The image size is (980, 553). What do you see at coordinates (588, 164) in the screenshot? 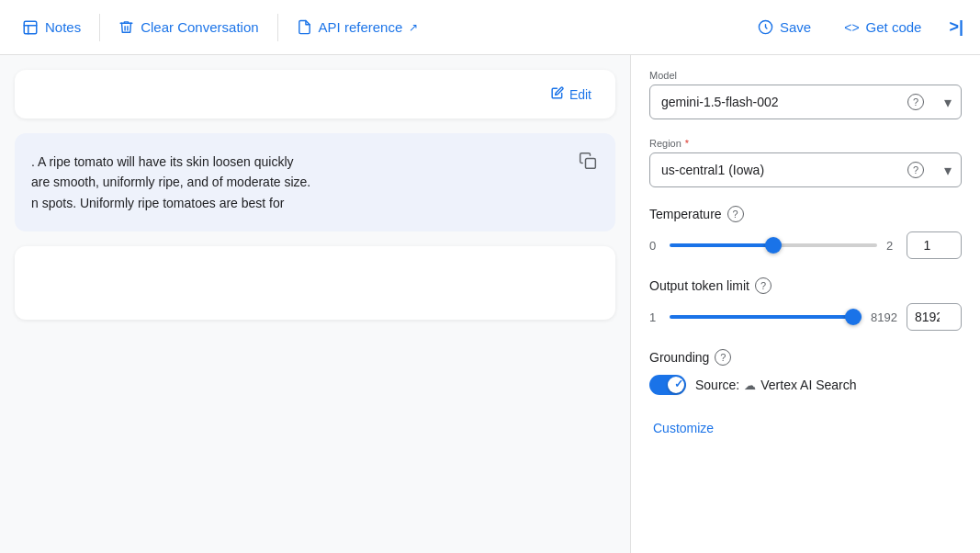
I see `copy-button` at bounding box center [588, 164].